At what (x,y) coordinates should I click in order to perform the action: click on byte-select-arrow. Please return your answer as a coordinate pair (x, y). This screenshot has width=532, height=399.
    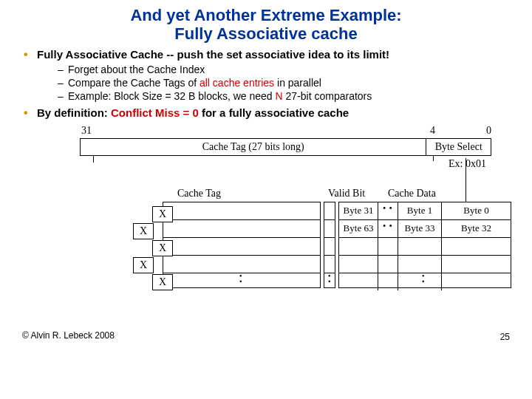
    Looking at the image, I should click on (466, 183).